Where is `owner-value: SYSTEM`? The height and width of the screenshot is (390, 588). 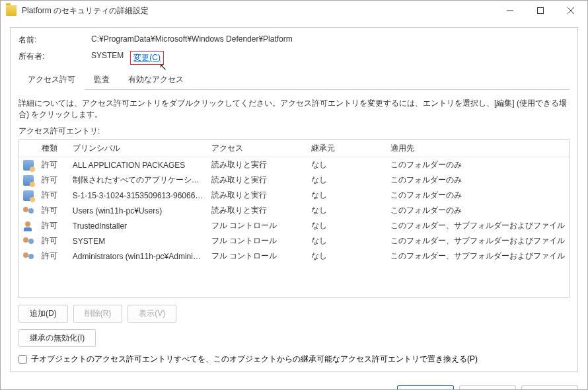 owner-value: SYSTEM is located at coordinates (107, 58).